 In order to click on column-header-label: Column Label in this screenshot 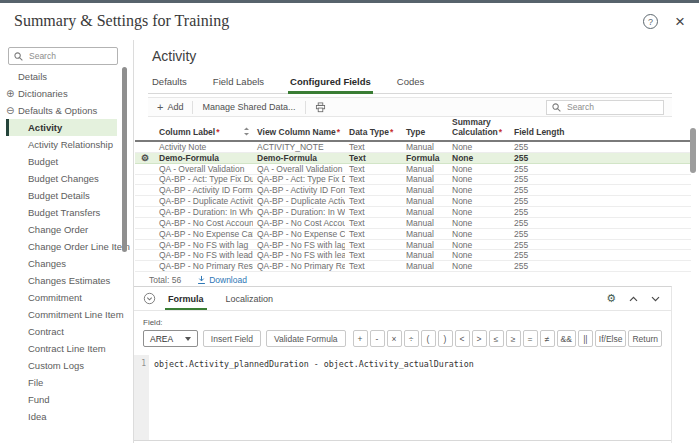, I will do `click(187, 132)`.